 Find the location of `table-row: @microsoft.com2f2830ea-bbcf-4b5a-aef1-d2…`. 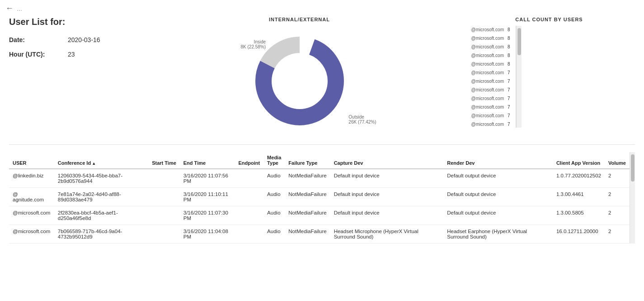

table-row: @microsoft.com2f2830ea-bbcf-4b5a-aef1-d2… is located at coordinates (319, 215).